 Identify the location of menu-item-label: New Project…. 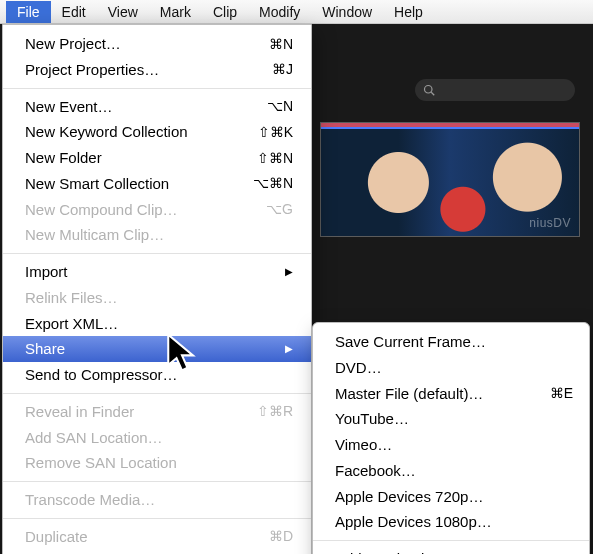
(73, 44).